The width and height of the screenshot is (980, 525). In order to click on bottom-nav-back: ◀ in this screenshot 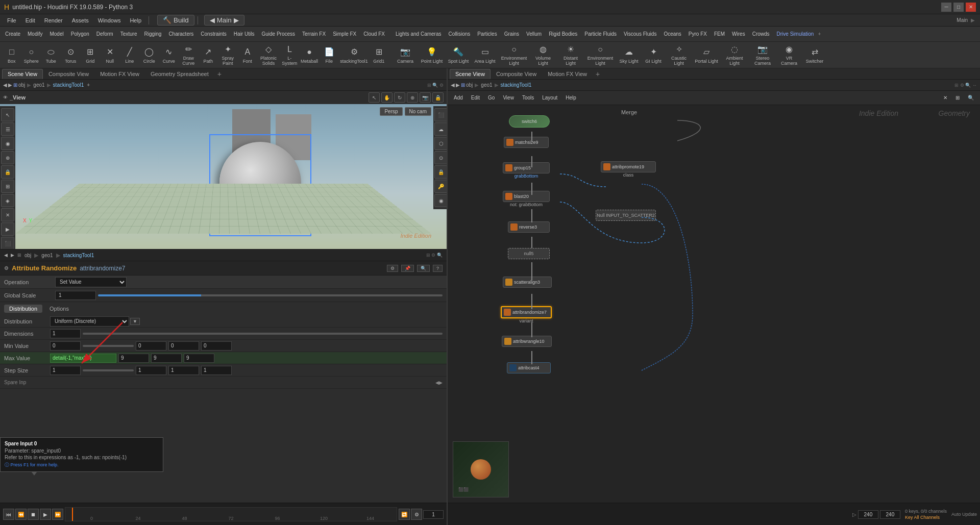, I will do `click(6, 255)`.